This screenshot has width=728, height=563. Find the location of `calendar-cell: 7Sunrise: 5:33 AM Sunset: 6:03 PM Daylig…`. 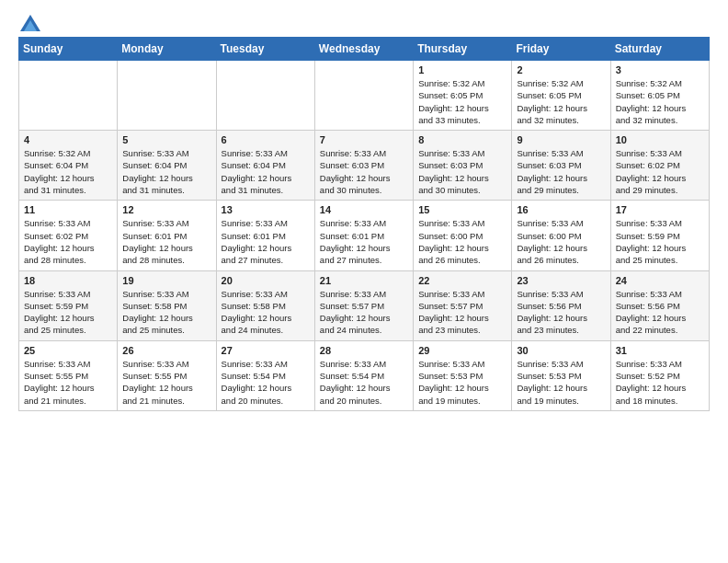

calendar-cell: 7Sunrise: 5:33 AM Sunset: 6:03 PM Daylig… is located at coordinates (364, 166).